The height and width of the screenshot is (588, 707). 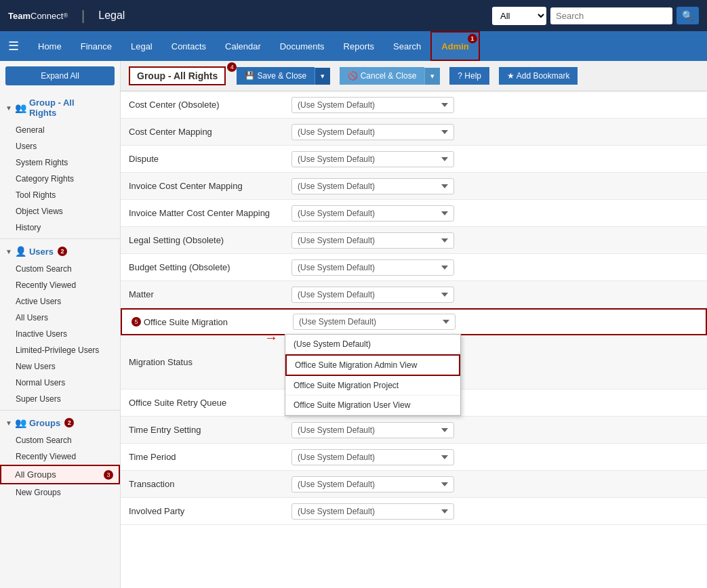 What do you see at coordinates (60, 146) in the screenshot?
I see `sidebar-item-users: Users` at bounding box center [60, 146].